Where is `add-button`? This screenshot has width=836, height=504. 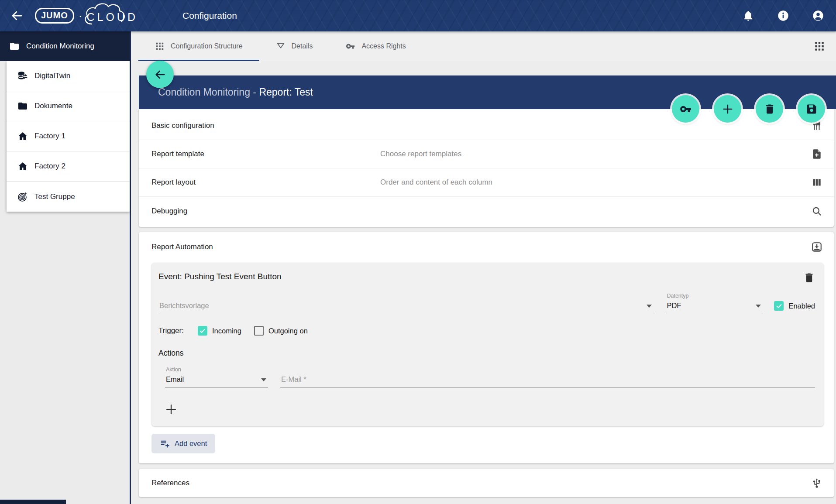 add-button is located at coordinates (727, 109).